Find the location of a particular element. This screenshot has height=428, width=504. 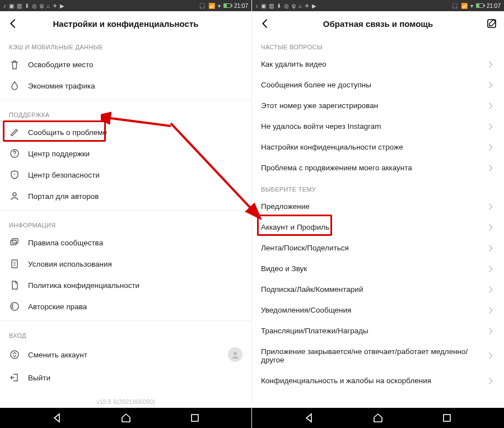

row-topic-account-profile: Аккаунт и Профиль is located at coordinates (378, 227).